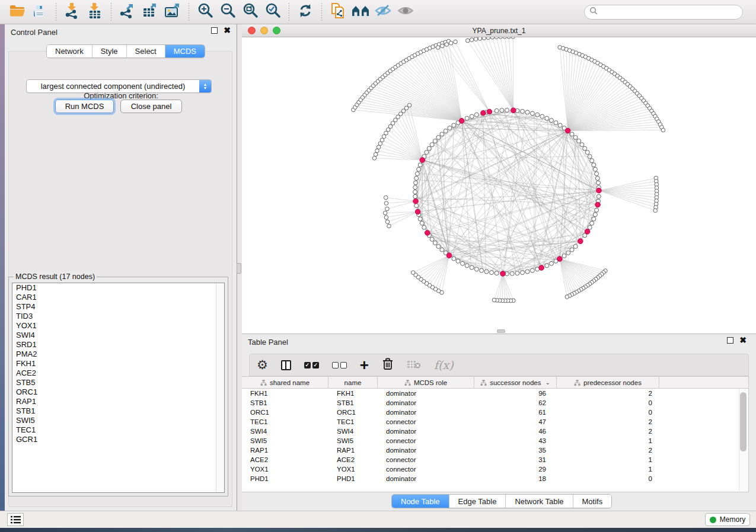  I want to click on list-item: PMA2, so click(119, 354).